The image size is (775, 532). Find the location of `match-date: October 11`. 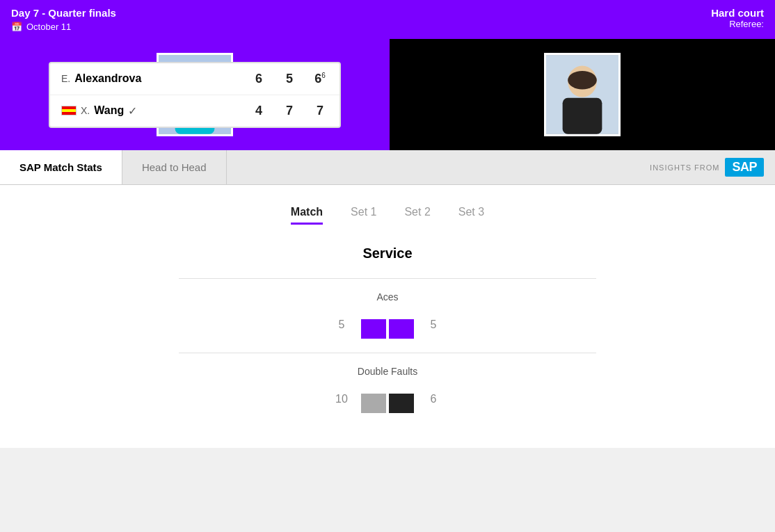

match-date: October 11 is located at coordinates (49, 26).